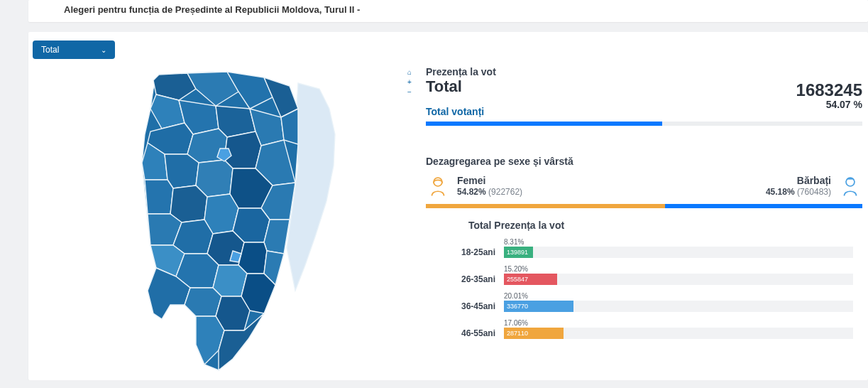 The height and width of the screenshot is (388, 868). I want to click on age-row-label: 26-35ani, so click(465, 280).